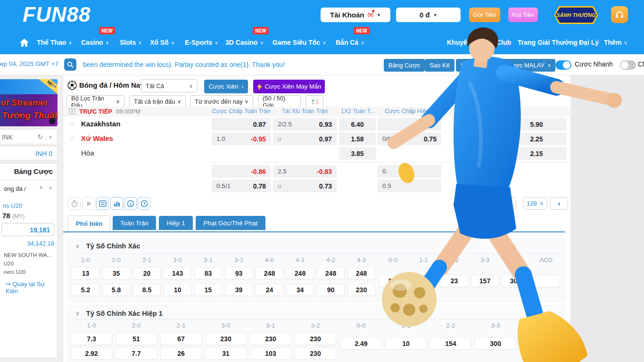  What do you see at coordinates (507, 204) in the screenshot?
I see `prev-page-button: ‹` at bounding box center [507, 204].